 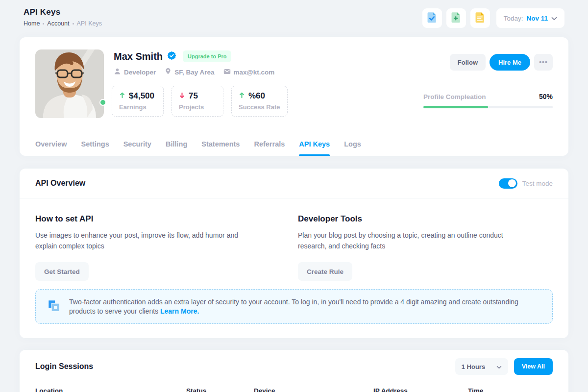 I want to click on file-check-icon, so click(x=432, y=18).